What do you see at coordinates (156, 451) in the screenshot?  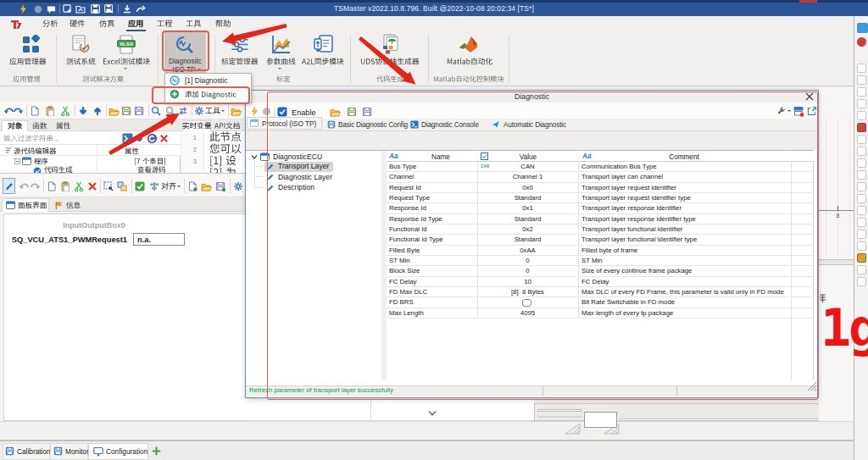 I see `add-tab-icon` at bounding box center [156, 451].